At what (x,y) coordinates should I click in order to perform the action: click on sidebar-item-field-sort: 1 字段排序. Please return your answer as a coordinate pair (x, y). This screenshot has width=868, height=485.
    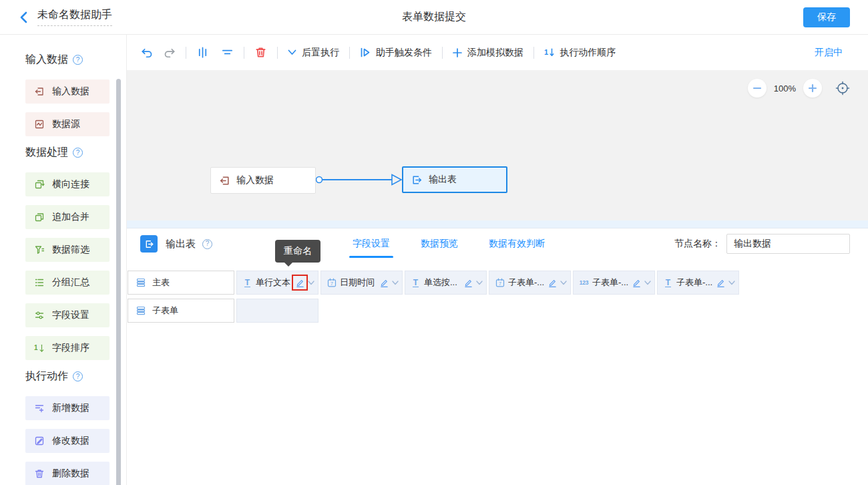
    Looking at the image, I should click on (67, 348).